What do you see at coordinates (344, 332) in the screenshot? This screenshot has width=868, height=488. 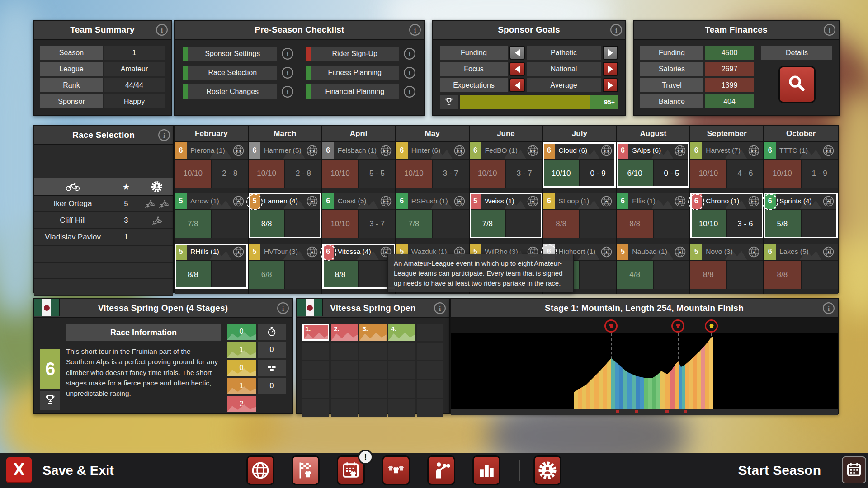 I see `stage-tile: 2.` at bounding box center [344, 332].